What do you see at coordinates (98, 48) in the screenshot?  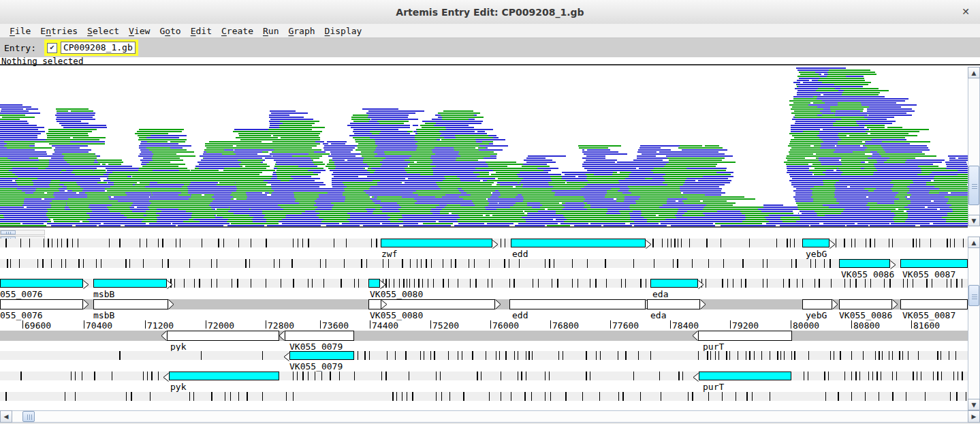 I see `entry-name-button: CP009208_1.gb` at bounding box center [98, 48].